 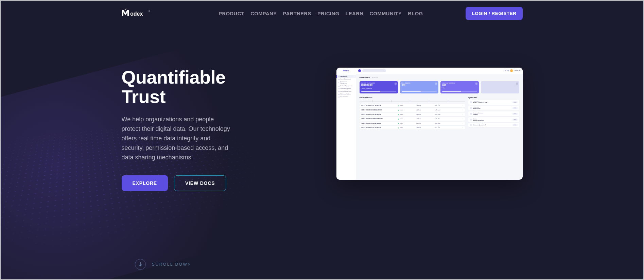 What do you see at coordinates (183, 129) in the screenshot?
I see `hero-text: Quantifiable Trust We help organizations…` at bounding box center [183, 129].